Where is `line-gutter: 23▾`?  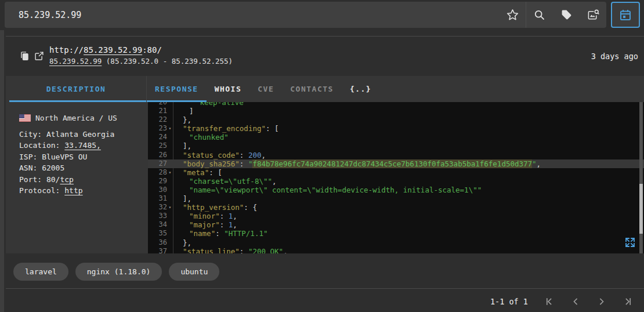
line-gutter: 23▾ is located at coordinates (161, 129).